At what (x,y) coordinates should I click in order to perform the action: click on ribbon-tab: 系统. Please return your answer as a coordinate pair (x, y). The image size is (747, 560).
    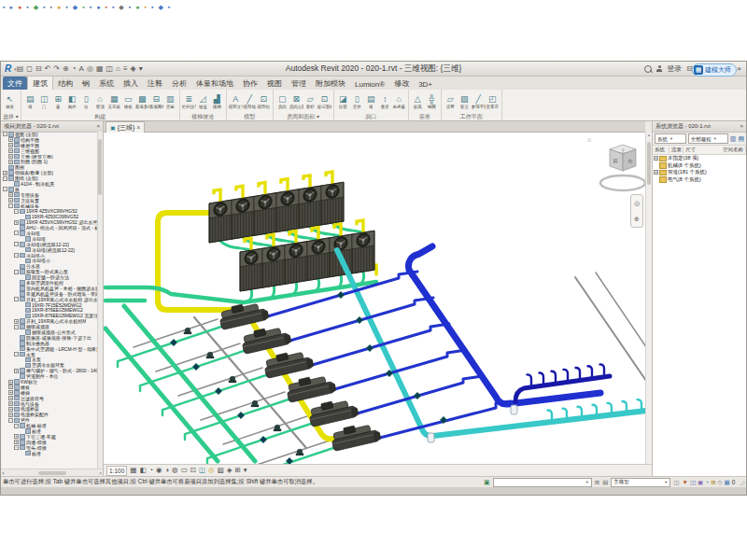
    Looking at the image, I should click on (106, 83).